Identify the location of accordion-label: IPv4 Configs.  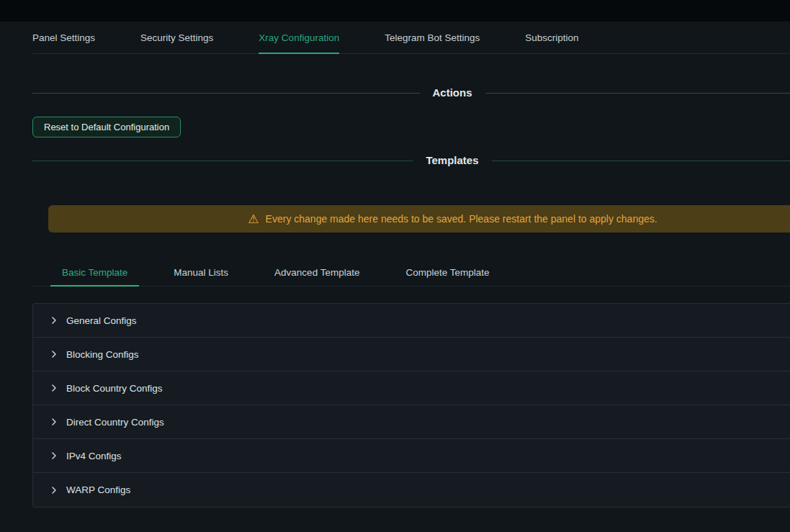
(94, 456).